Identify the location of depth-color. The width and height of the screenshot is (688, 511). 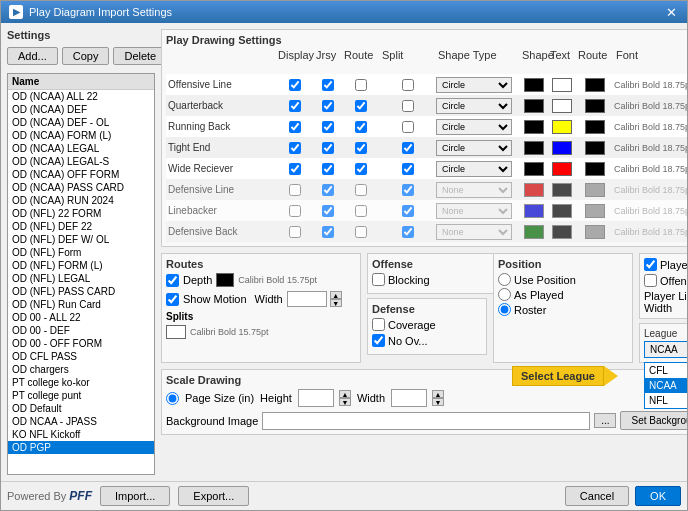
(225, 280).